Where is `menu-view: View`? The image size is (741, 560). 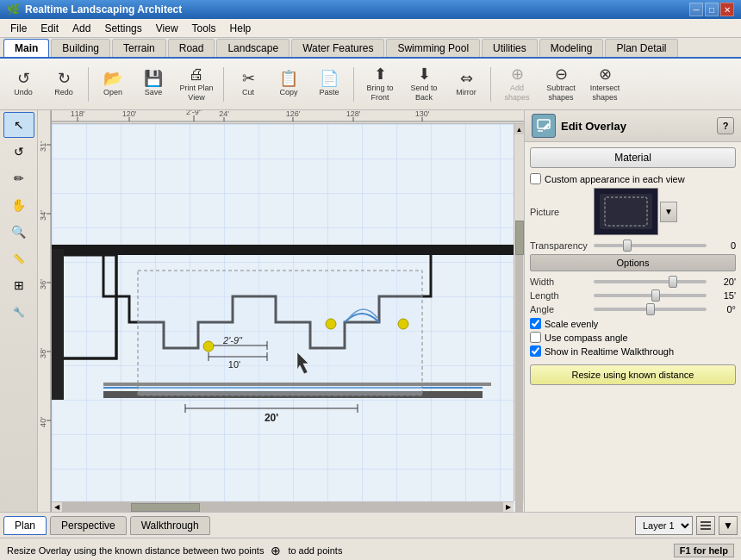
menu-view: View is located at coordinates (167, 28).